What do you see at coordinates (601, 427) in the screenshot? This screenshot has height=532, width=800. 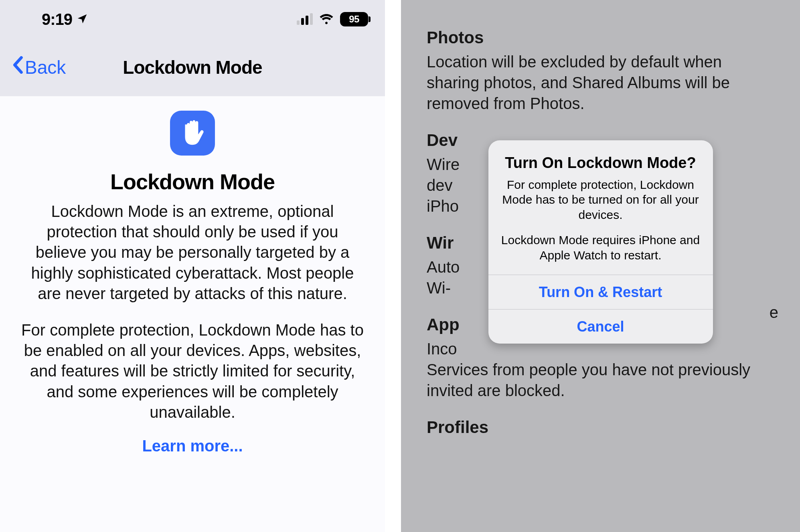 I see `section-header-profiles: Profiles` at bounding box center [601, 427].